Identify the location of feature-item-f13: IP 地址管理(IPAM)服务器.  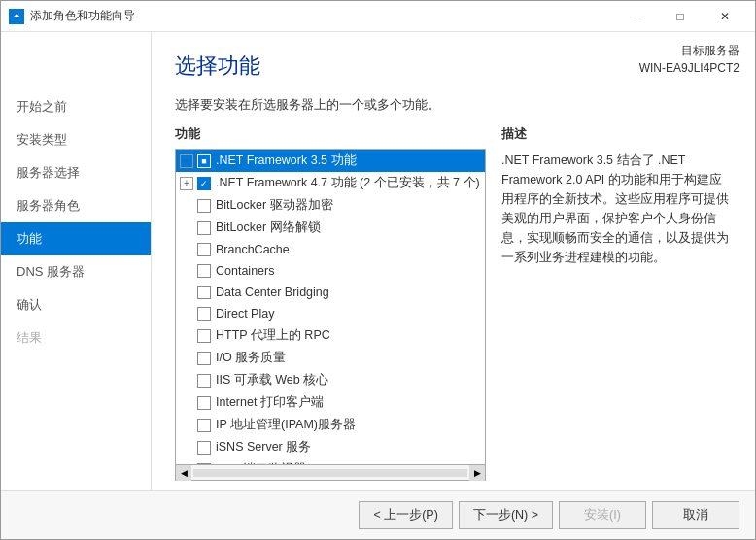
(330, 425).